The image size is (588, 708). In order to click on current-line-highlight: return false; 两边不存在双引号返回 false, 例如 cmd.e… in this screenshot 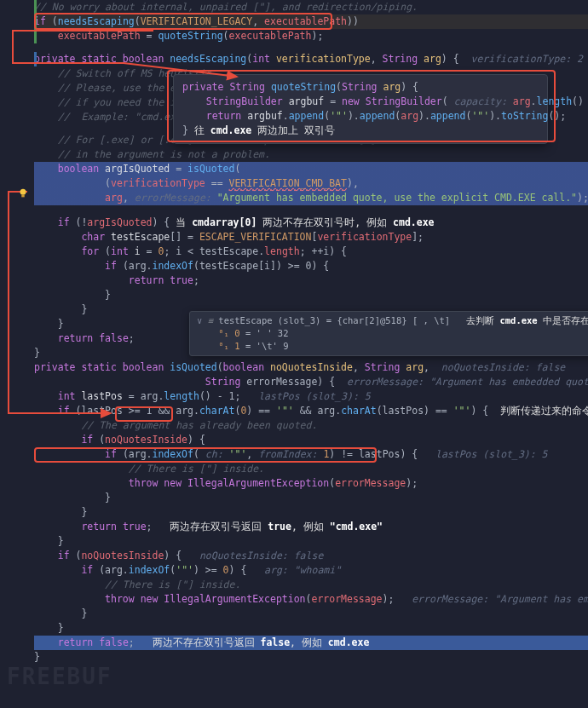, I will do `click(311, 642)`.